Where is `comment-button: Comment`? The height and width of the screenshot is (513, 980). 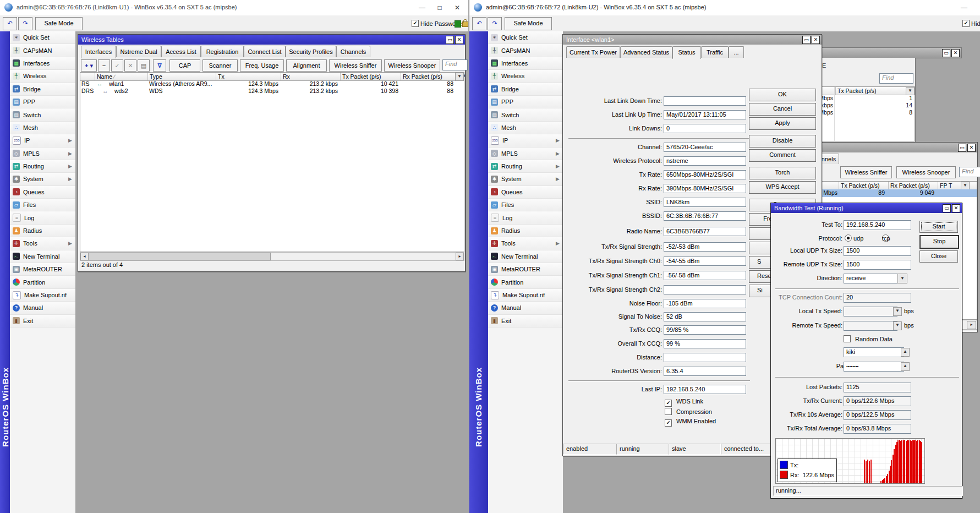
comment-button: Comment is located at coordinates (782, 155).